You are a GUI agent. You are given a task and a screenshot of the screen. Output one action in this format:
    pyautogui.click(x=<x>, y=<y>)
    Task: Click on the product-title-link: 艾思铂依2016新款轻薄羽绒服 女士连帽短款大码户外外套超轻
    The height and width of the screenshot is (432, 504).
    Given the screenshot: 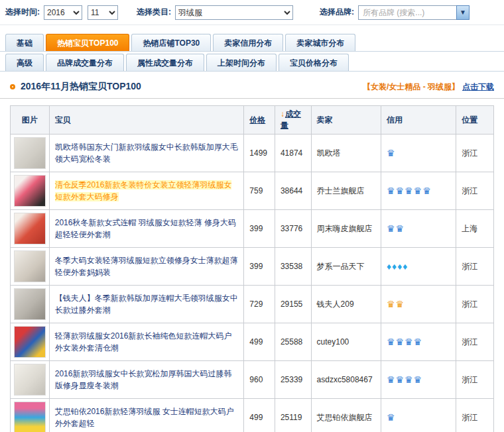 What is the action you would take?
    pyautogui.click(x=145, y=417)
    